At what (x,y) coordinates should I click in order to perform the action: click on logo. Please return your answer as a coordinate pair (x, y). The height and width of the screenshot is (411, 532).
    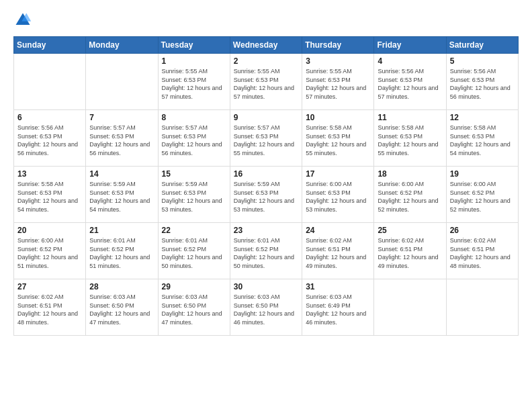
    Looking at the image, I should click on (24, 20).